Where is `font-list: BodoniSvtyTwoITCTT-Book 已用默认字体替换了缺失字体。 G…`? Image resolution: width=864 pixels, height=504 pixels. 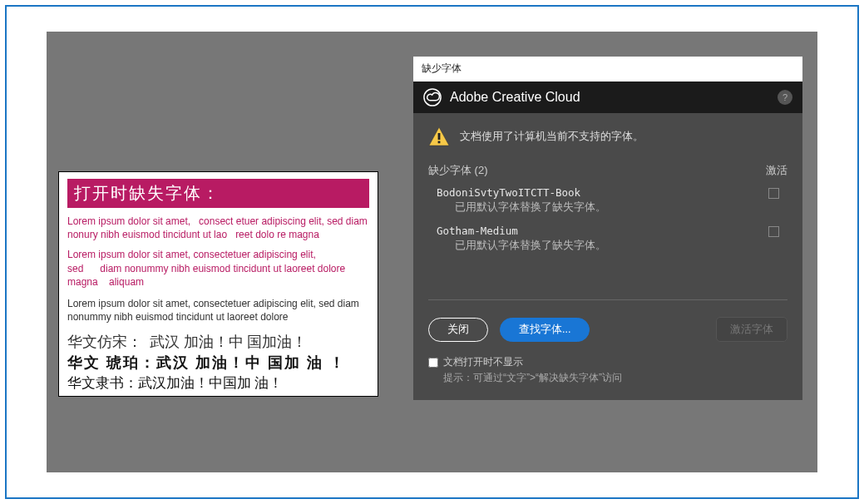
font-list: BodoniSvtyTwoITCTT-Book 已用默认字体替换了缺失字体。 G… is located at coordinates (608, 241).